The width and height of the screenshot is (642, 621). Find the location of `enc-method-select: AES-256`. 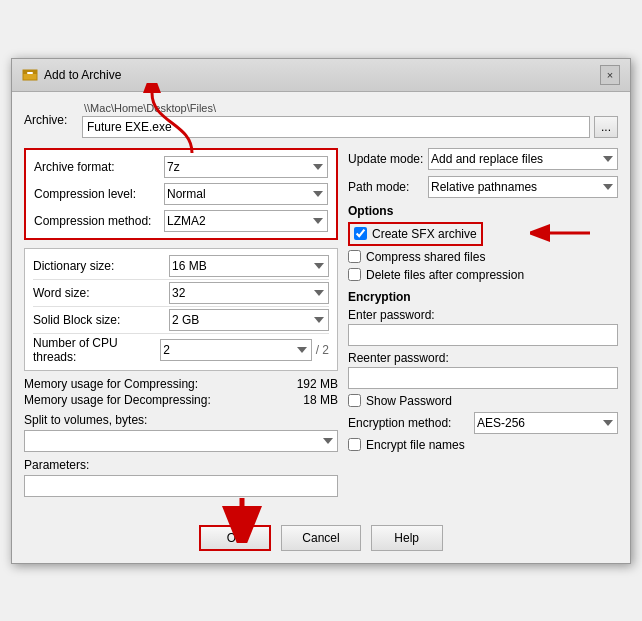

enc-method-select: AES-256 is located at coordinates (546, 423).